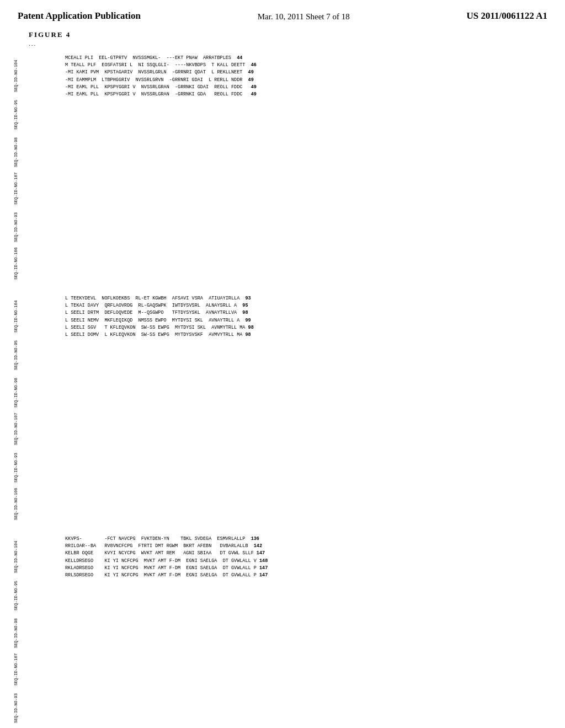 Image resolution: width=565 pixels, height=728 pixels. Describe the element at coordinates (308, 557) in the screenshot. I see `alignment-data-3: KKVPS- -FCT NAVCPG FVKTDEN-YN TBKL SVDEG…` at that location.